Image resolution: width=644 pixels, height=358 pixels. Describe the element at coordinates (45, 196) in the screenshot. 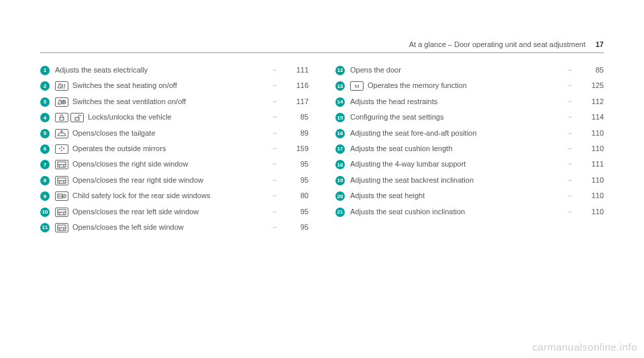

I see `item-number-badge: 9` at that location.